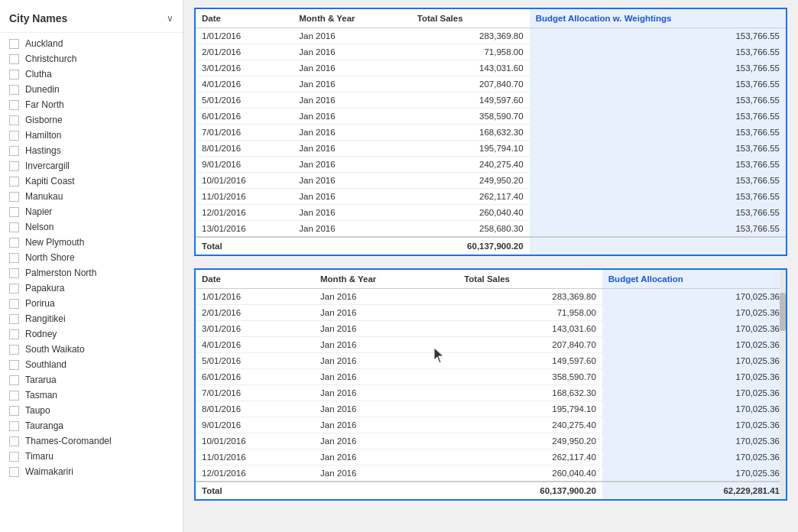  I want to click on checkbox-manukau, so click(14, 197).